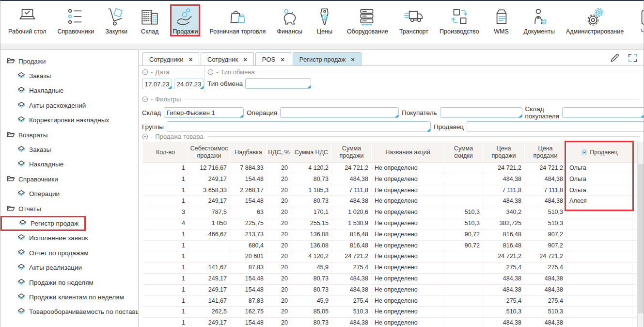 The height and width of the screenshot is (327, 644). What do you see at coordinates (325, 20) in the screenshot?
I see `toolbar-item-prices: $Цены` at bounding box center [325, 20].